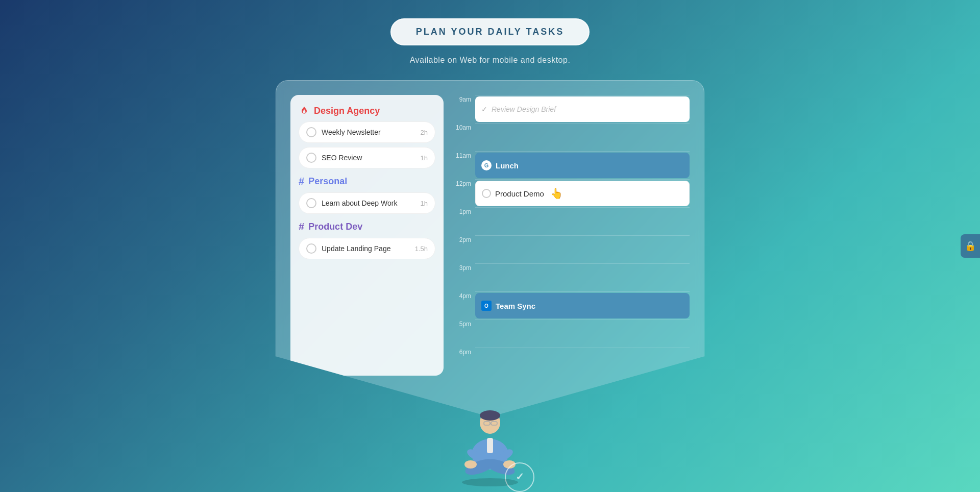 This screenshot has width=980, height=492. What do you see at coordinates (582, 222) in the screenshot?
I see `time-area-1pm` at bounding box center [582, 222].